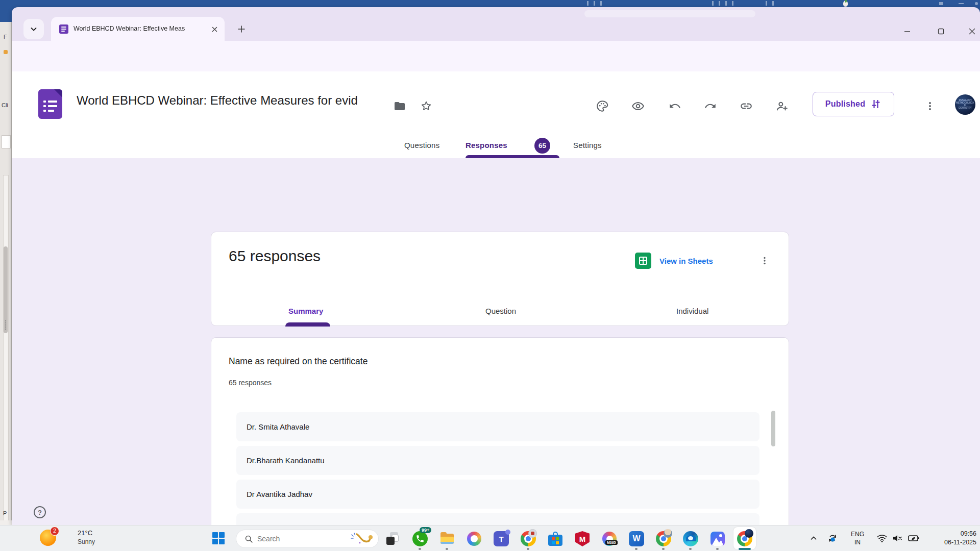 This screenshot has height=551, width=980. What do you see at coordinates (692, 311) in the screenshot?
I see `subtab-individual: Individual` at bounding box center [692, 311].